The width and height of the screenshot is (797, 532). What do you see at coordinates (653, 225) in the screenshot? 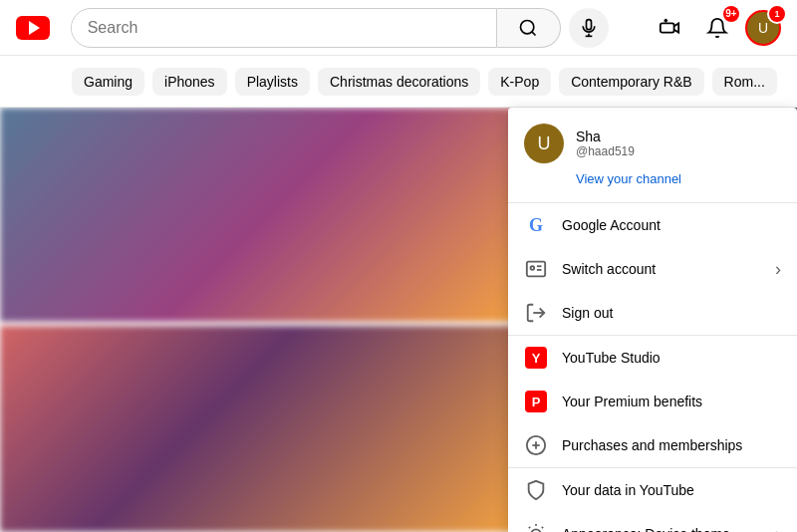
I see `menu-item-google-account: G Google Account` at bounding box center [653, 225].